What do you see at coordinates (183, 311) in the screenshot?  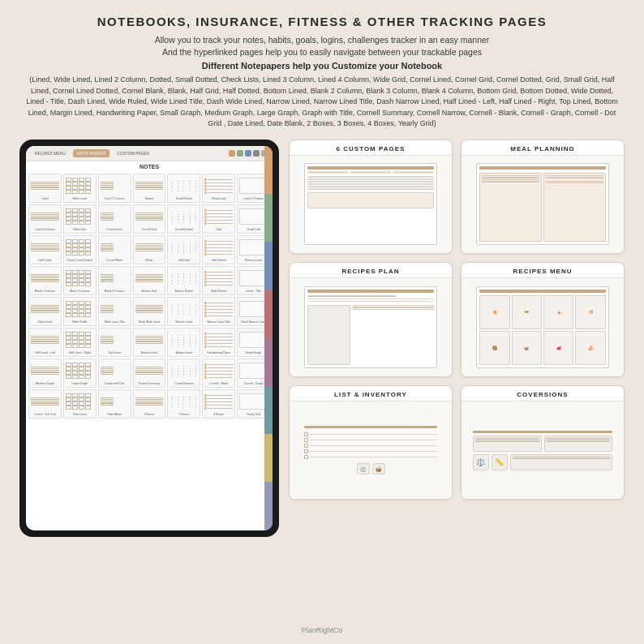 I see `note-cell-32: Narrow Lined` at bounding box center [183, 311].